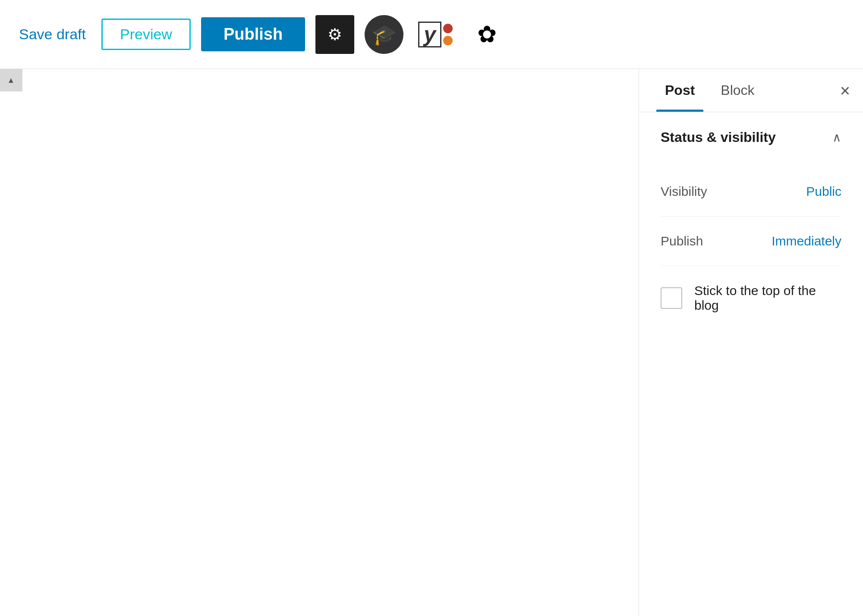 This screenshot has height=616, width=863. Describe the element at coordinates (768, 298) in the screenshot. I see `sticky-checkbox-label: Stick to the top of the blog` at that location.